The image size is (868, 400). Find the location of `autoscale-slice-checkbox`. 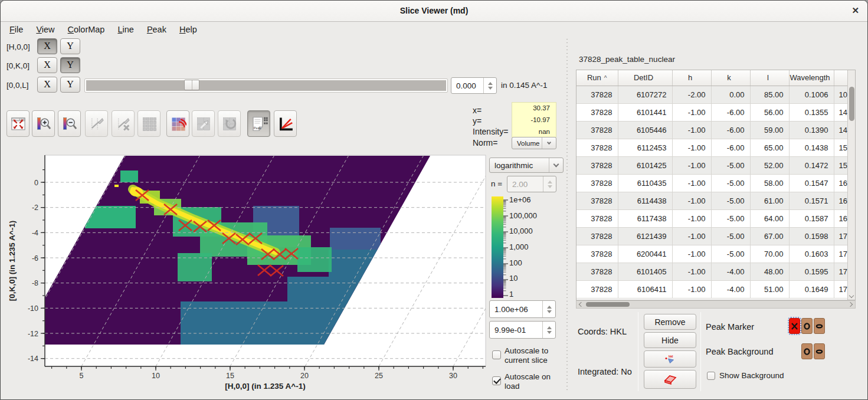

autoscale-slice-checkbox is located at coordinates (497, 355).